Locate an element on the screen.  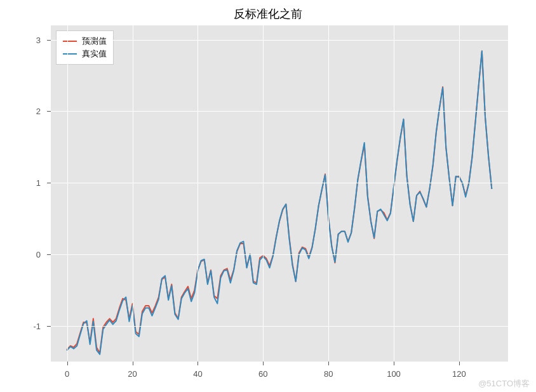
x-tick-label: 40 is located at coordinates (198, 374).